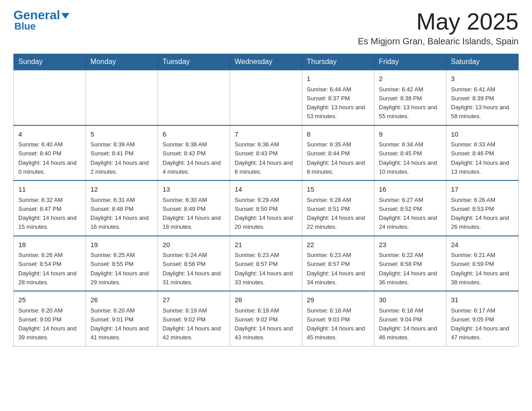  What do you see at coordinates (50, 300) in the screenshot?
I see `day-number: 25` at bounding box center [50, 300].